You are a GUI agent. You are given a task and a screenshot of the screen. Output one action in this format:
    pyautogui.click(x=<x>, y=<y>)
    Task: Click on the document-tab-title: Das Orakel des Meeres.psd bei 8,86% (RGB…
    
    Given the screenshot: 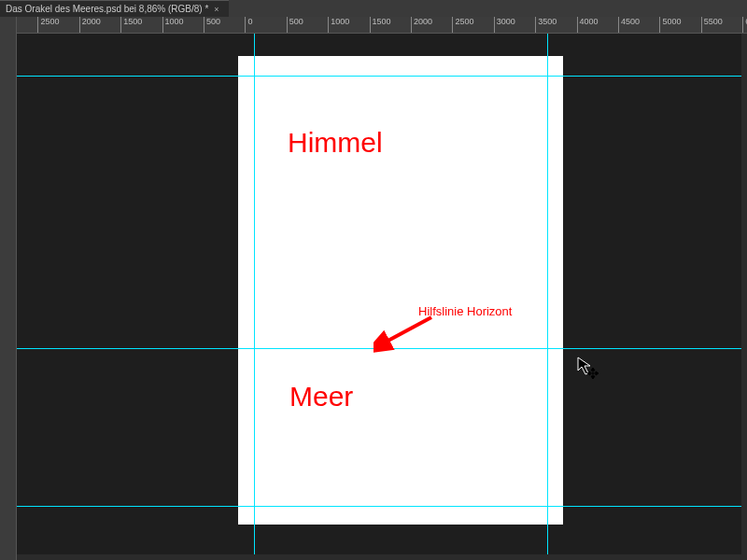 What is the action you would take?
    pyautogui.click(x=106, y=9)
    